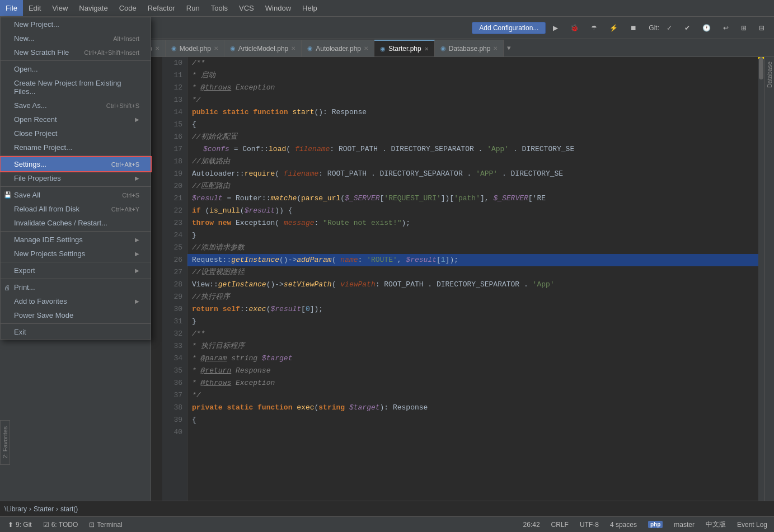 Image resolution: width=774 pixels, height=532 pixels. I want to click on profile-button: ⚡, so click(613, 28).